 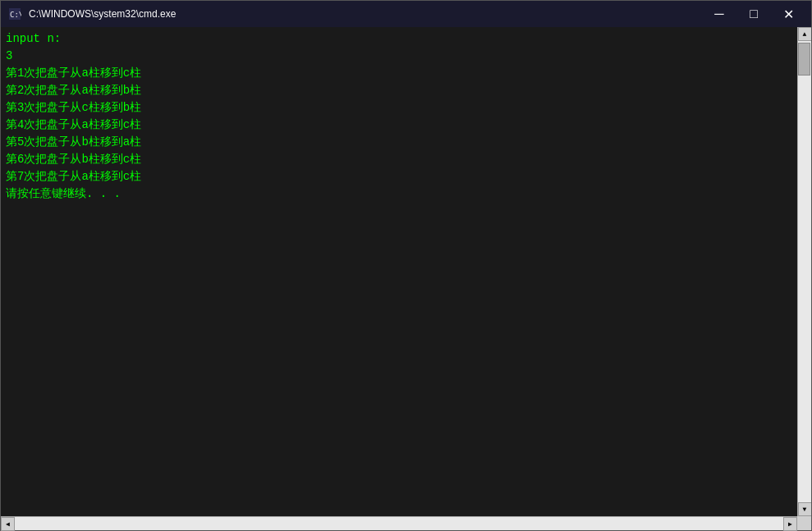 What do you see at coordinates (399, 39) in the screenshot?
I see `console-line: input n:` at bounding box center [399, 39].